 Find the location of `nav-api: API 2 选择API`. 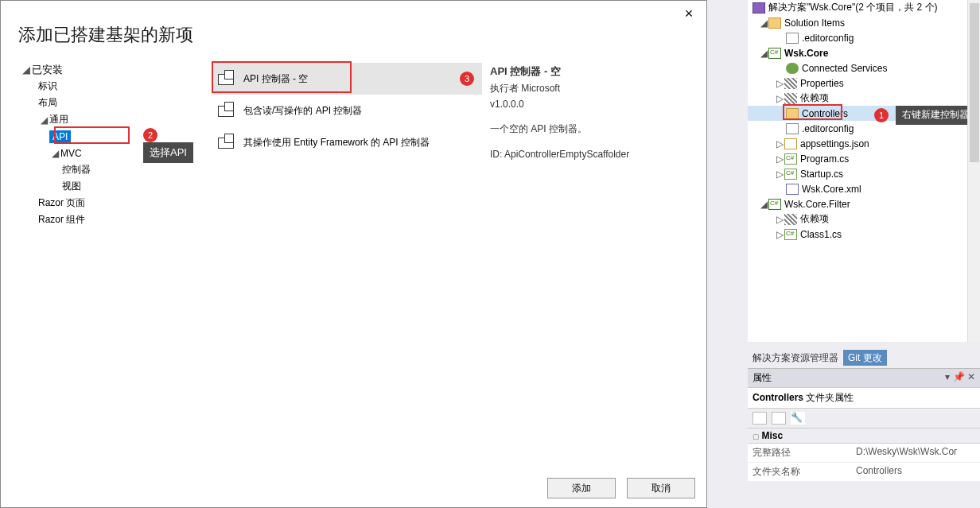

nav-api: API 2 选择API is located at coordinates (116, 137).